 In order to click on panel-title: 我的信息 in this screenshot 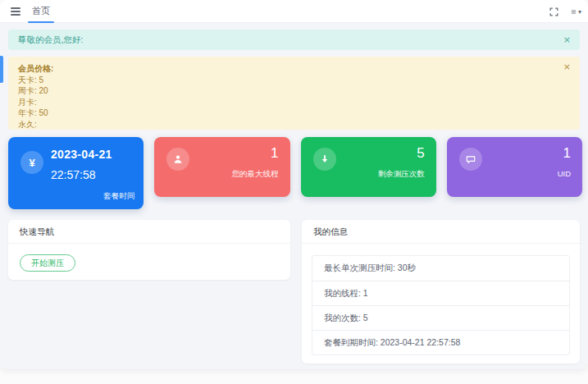, I will do `click(441, 231)`.